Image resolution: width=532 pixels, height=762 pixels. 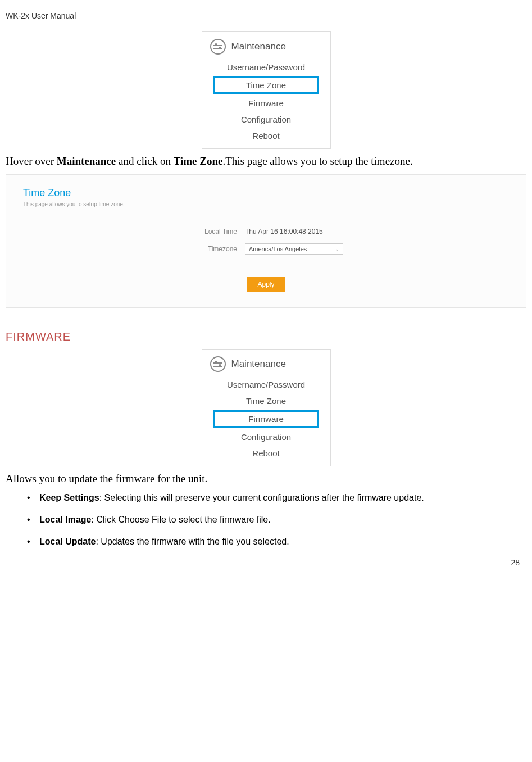 What do you see at coordinates (134, 232) in the screenshot?
I see `local-time-label: Local Time` at bounding box center [134, 232].